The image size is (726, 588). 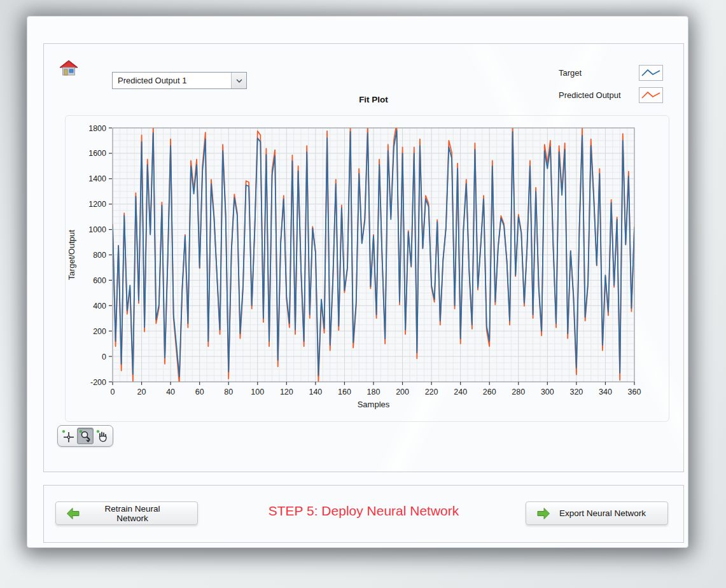 What do you see at coordinates (68, 436) in the screenshot?
I see `cursor-tool-button` at bounding box center [68, 436].